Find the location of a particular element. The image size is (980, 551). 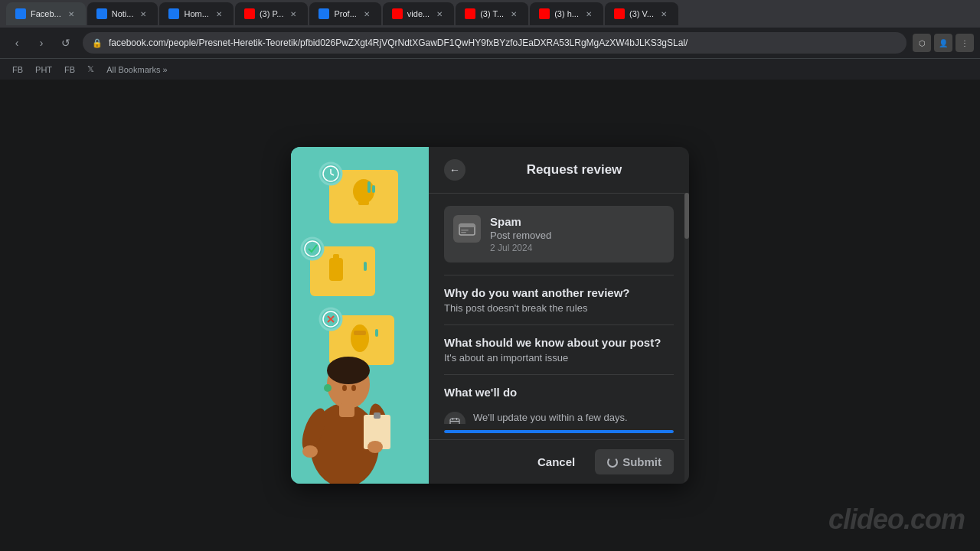

modal-illustration is located at coordinates (360, 315).